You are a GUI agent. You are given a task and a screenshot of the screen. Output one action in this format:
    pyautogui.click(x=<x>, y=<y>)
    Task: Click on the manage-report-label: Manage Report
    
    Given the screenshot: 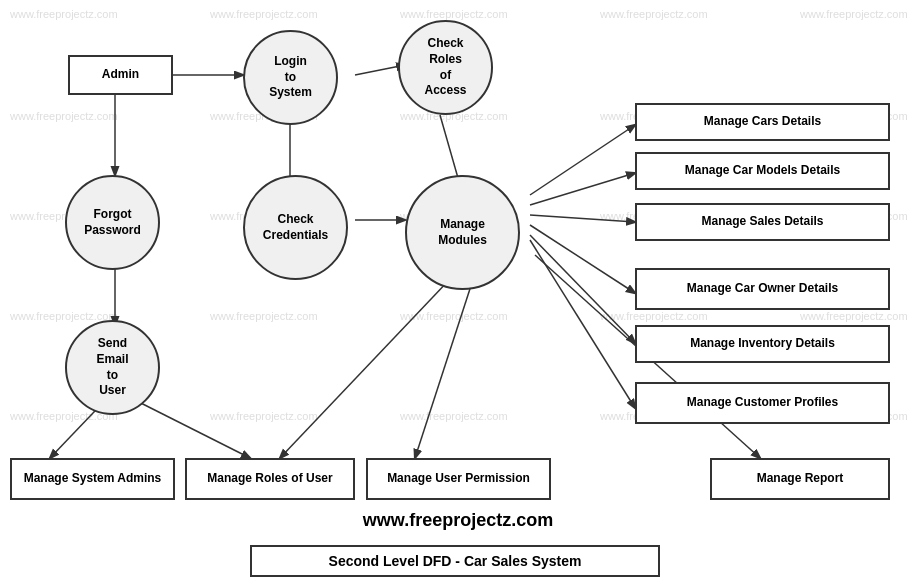 What is the action you would take?
    pyautogui.click(x=800, y=479)
    